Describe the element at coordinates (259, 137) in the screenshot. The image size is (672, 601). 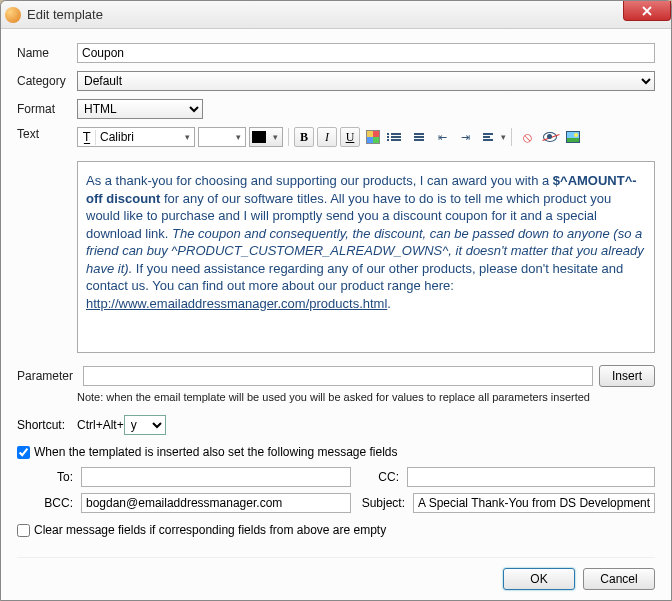
I see `color-swatch-icon` at that location.